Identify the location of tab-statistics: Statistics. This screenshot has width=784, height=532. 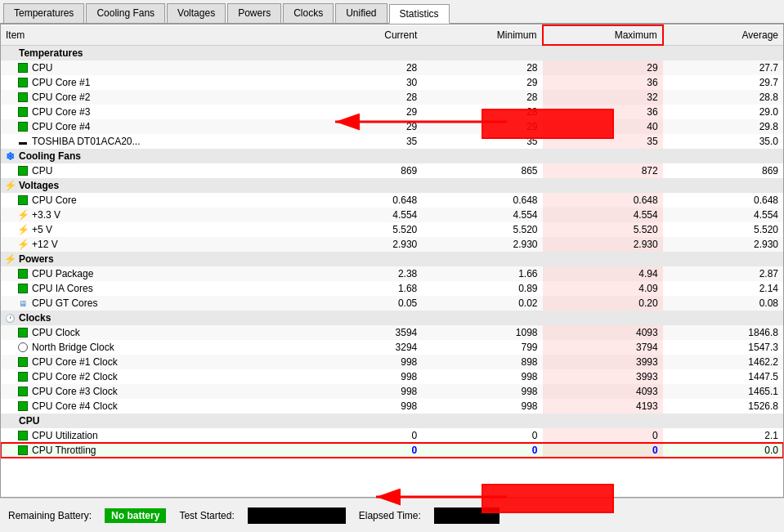
(419, 14).